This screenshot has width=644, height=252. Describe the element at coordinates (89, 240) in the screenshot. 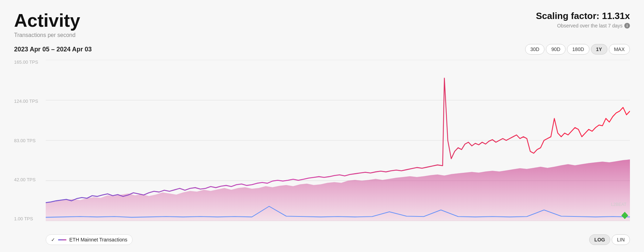

I see `legend-item: ✓ ETH Mainnet Transactions` at that location.